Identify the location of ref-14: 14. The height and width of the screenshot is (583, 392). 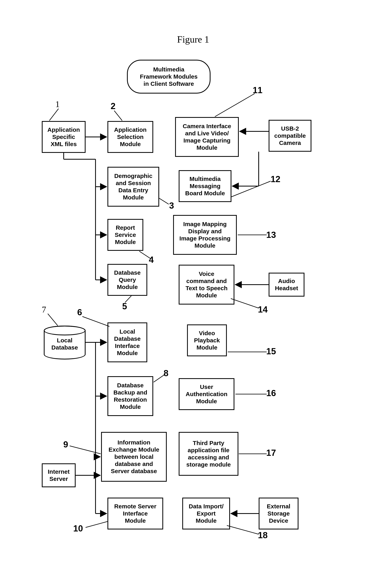
(263, 310).